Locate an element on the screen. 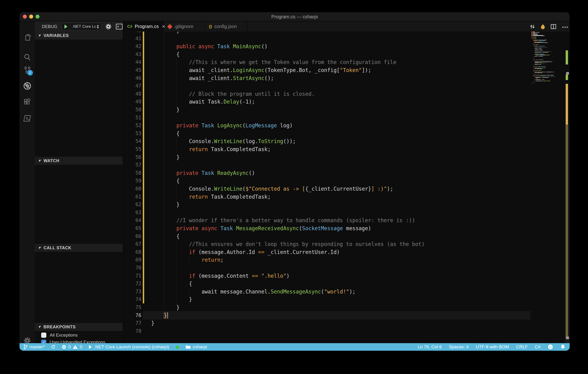 This screenshot has width=588, height=374. line-number: 42 is located at coordinates (132, 46).